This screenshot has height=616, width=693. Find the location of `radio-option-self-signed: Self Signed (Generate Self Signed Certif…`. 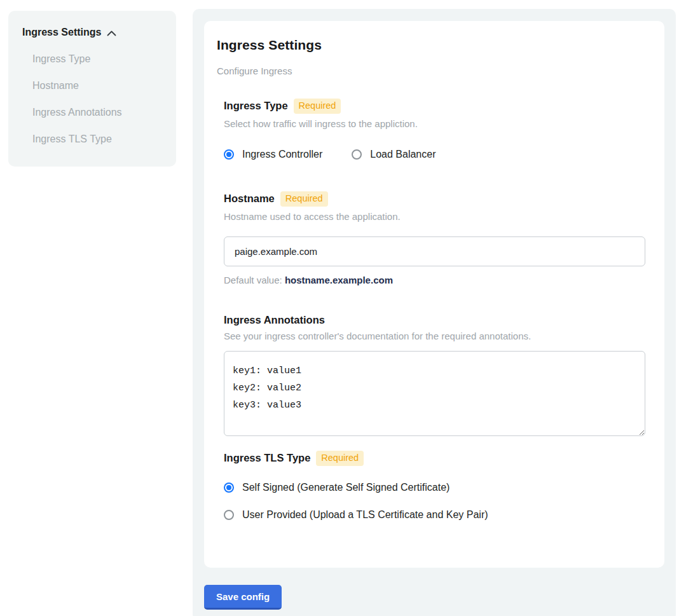

radio-option-self-signed: Self Signed (Generate Self Signed Certif… is located at coordinates (435, 488).